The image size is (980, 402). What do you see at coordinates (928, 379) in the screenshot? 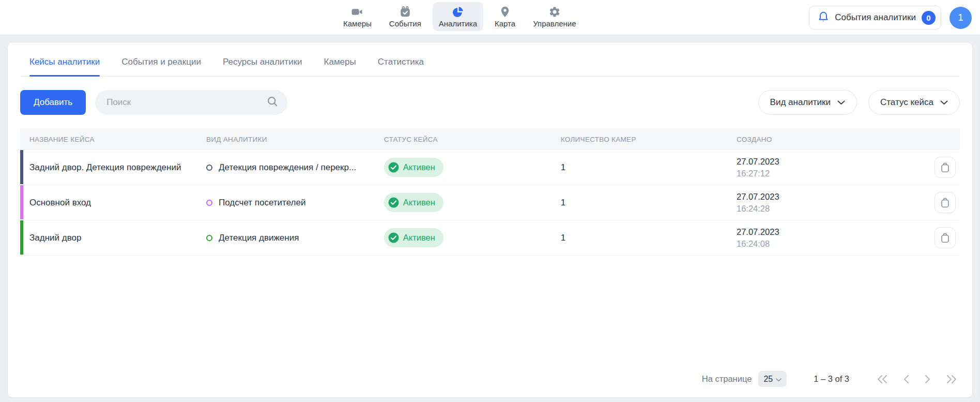
I see `next-page-button` at bounding box center [928, 379].